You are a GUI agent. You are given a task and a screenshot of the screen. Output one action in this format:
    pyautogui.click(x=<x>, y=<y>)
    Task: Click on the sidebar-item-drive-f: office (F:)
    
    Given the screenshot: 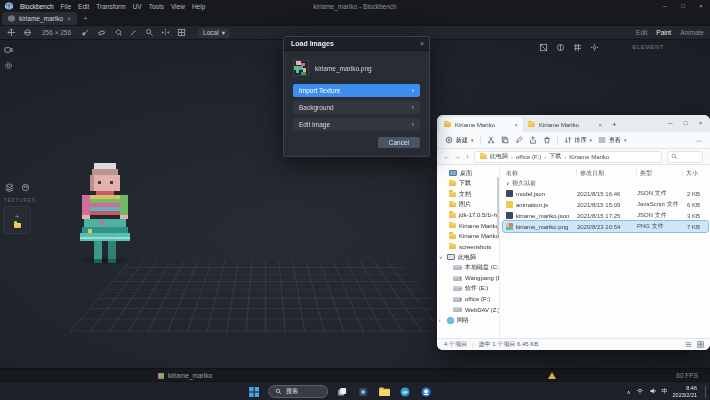 What is the action you would take?
    pyautogui.click(x=468, y=300)
    